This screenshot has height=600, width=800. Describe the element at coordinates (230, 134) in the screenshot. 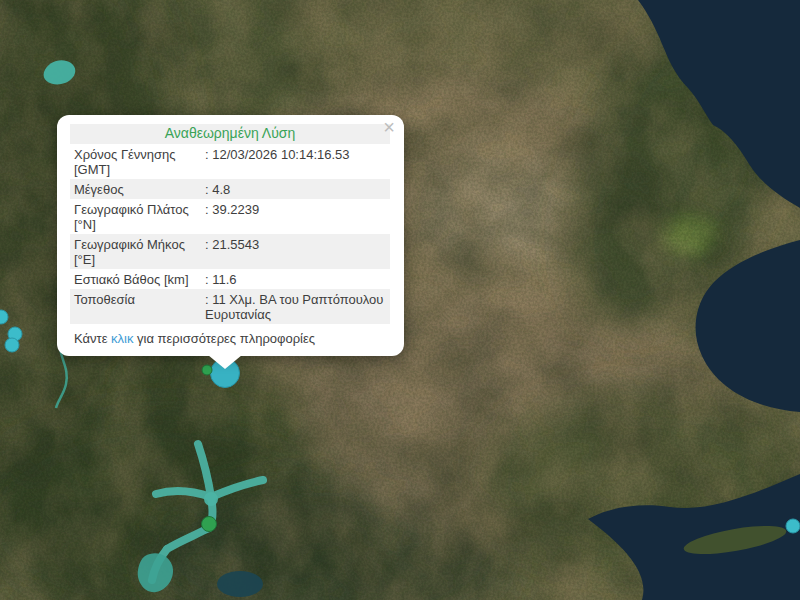

I see `popup-title: Αναθεωρημένη Λύση` at that location.